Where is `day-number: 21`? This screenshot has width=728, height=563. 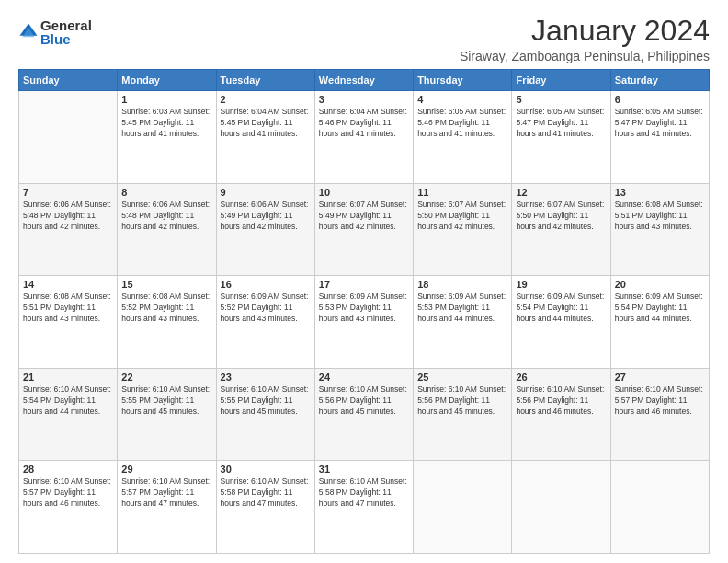 day-number: 21 is located at coordinates (68, 377).